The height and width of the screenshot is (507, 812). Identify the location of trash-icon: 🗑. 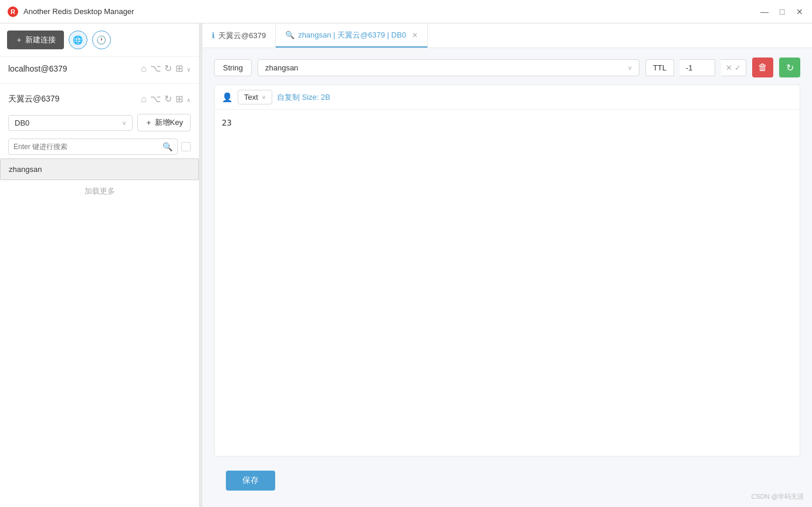
(763, 67).